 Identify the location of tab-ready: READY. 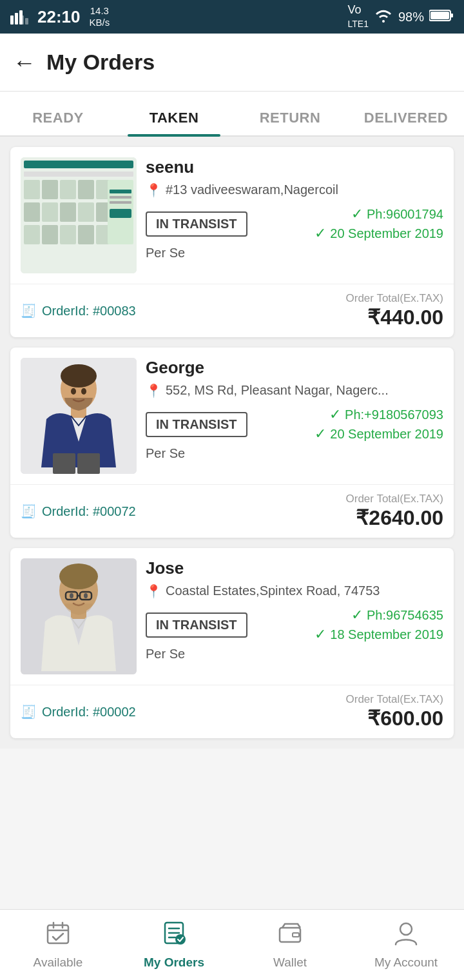
(58, 122).